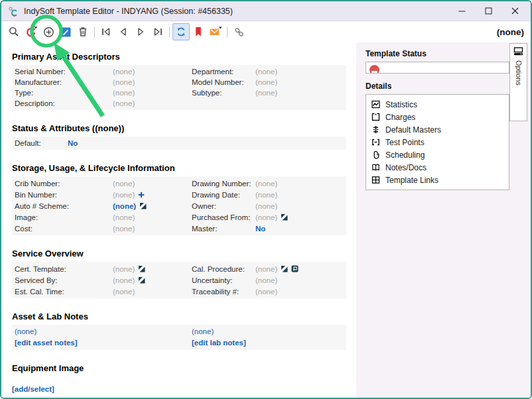 This screenshot has height=399, width=532. I want to click on master-flag-value: No, so click(260, 229).